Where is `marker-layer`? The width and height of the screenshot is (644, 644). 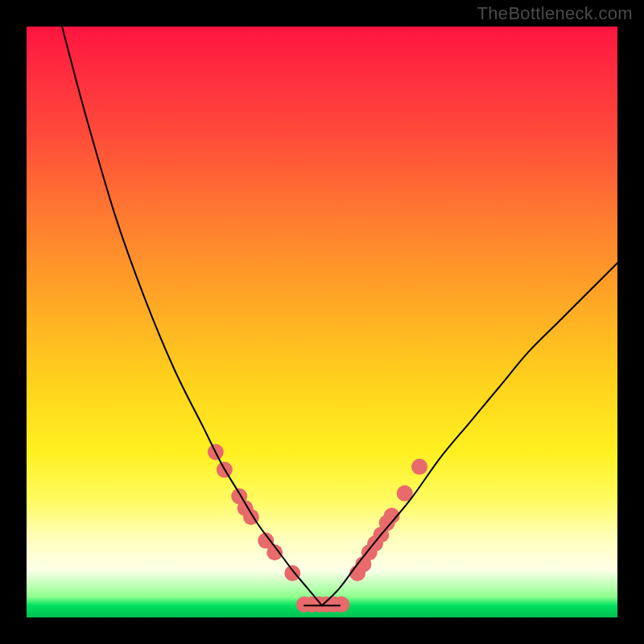
marker-layer is located at coordinates (317, 528).